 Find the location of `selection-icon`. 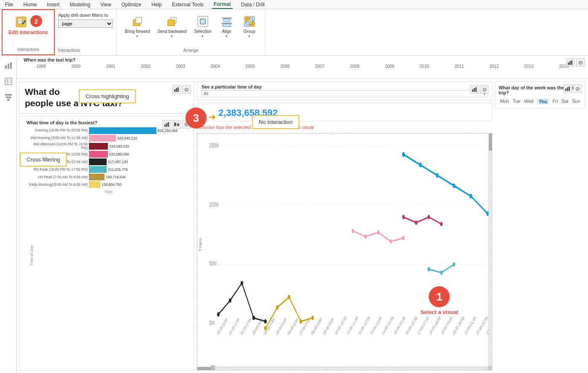

selection-icon is located at coordinates (203, 21).